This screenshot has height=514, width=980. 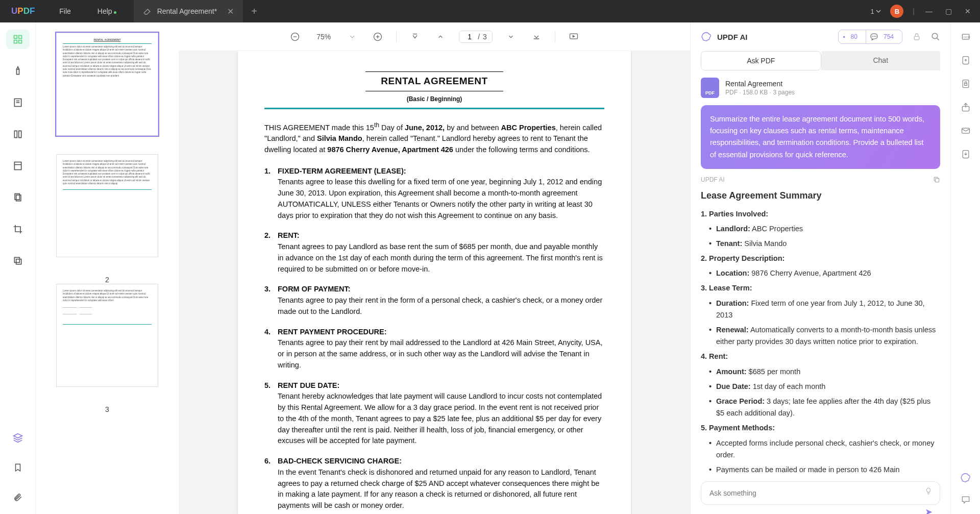 What do you see at coordinates (511, 37) in the screenshot?
I see `next-page-icon` at bounding box center [511, 37].